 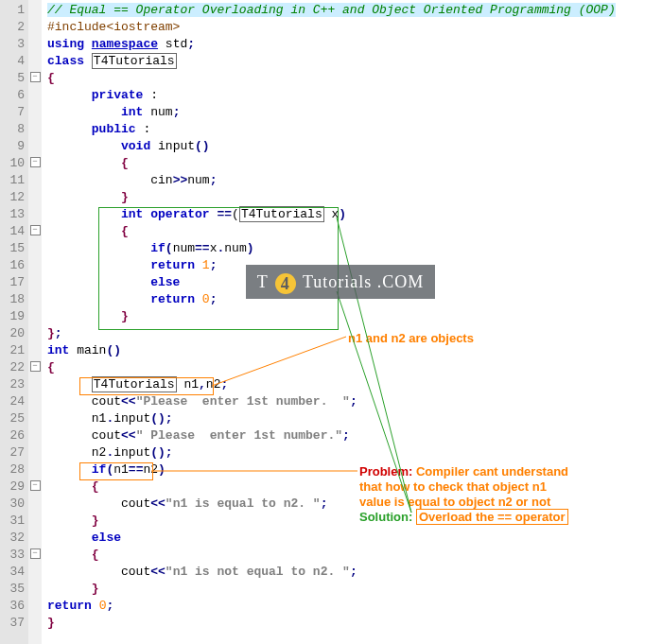 What do you see at coordinates (386, 516) in the screenshot?
I see `annotation-solution-label: Solution:` at bounding box center [386, 516].